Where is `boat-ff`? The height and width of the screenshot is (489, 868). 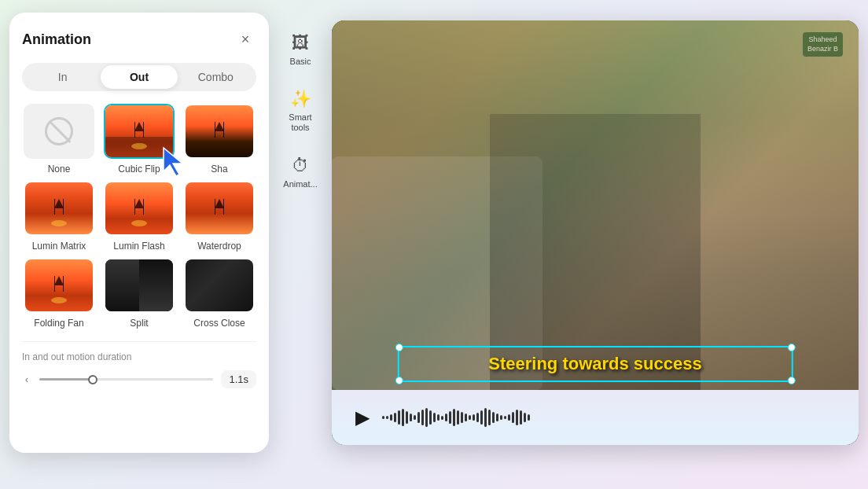
boat-ff is located at coordinates (59, 284).